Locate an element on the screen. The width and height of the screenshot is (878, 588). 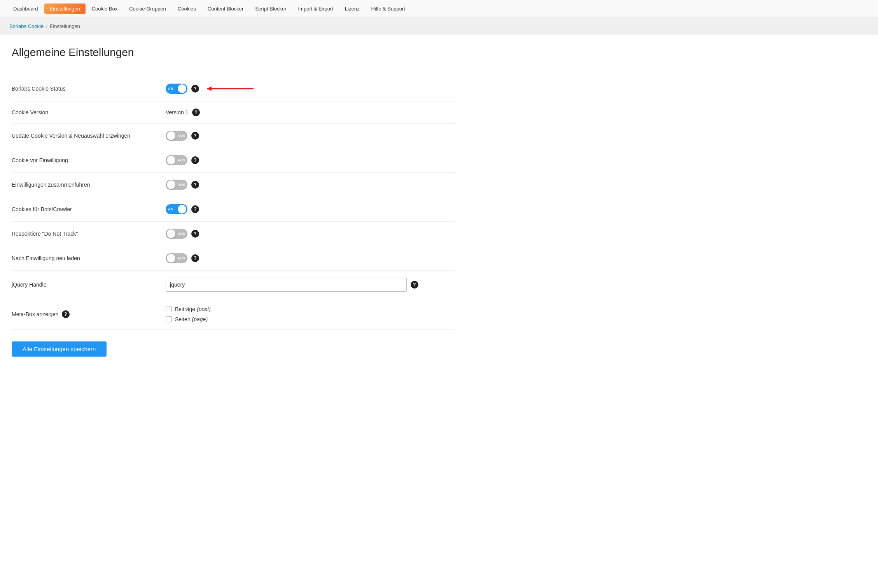
breadcrumb-current: Einstellungen is located at coordinates (65, 26).